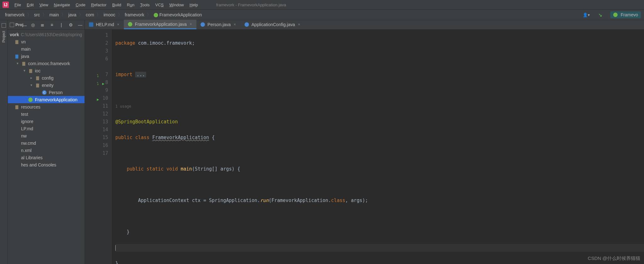  What do you see at coordinates (33, 25) in the screenshot?
I see `target-icon: ◎` at bounding box center [33, 25].